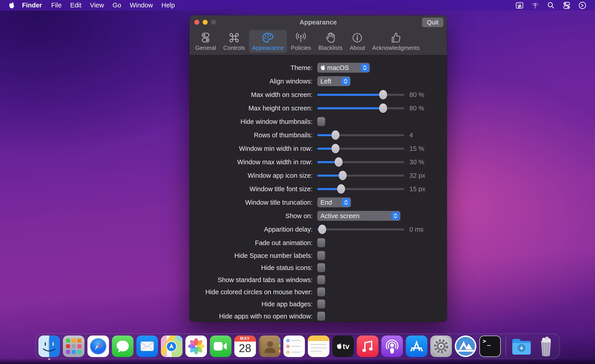  I want to click on dock-safari-icon, so click(98, 346).